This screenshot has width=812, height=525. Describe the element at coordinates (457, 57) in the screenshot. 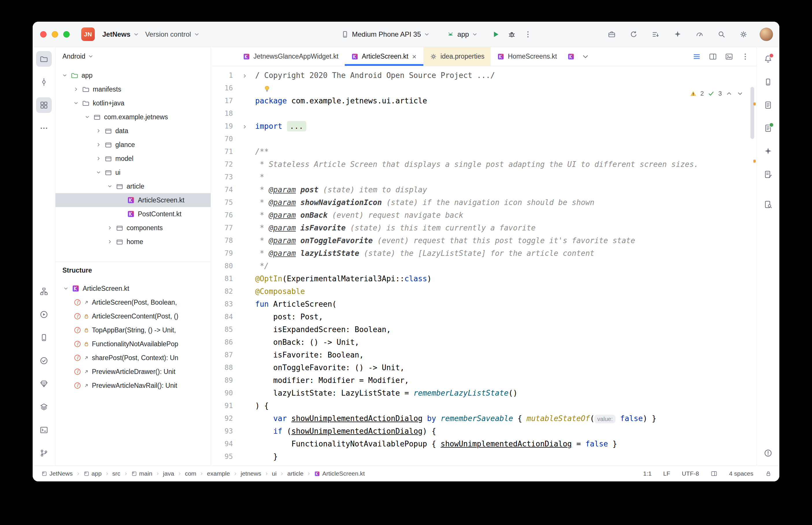

I see `editor-tab: idea.properties` at that location.